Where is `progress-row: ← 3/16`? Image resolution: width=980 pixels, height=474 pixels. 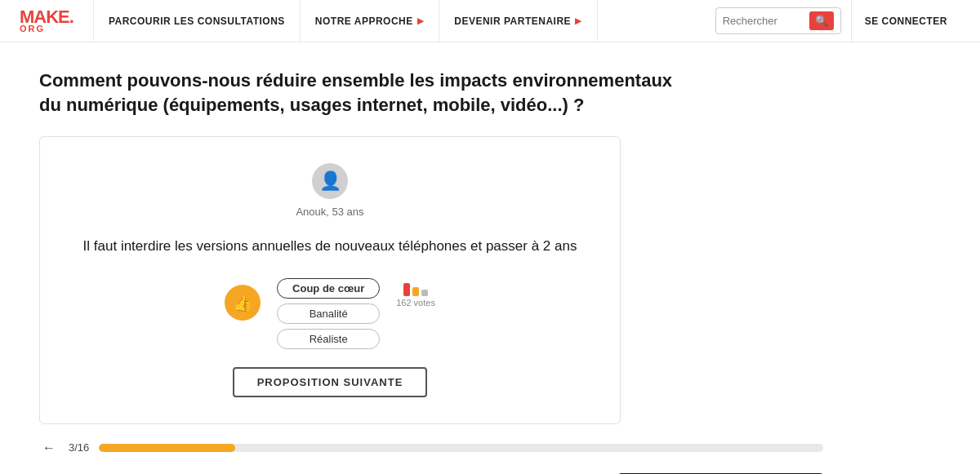 progress-row: ← 3/16 is located at coordinates (431, 448).